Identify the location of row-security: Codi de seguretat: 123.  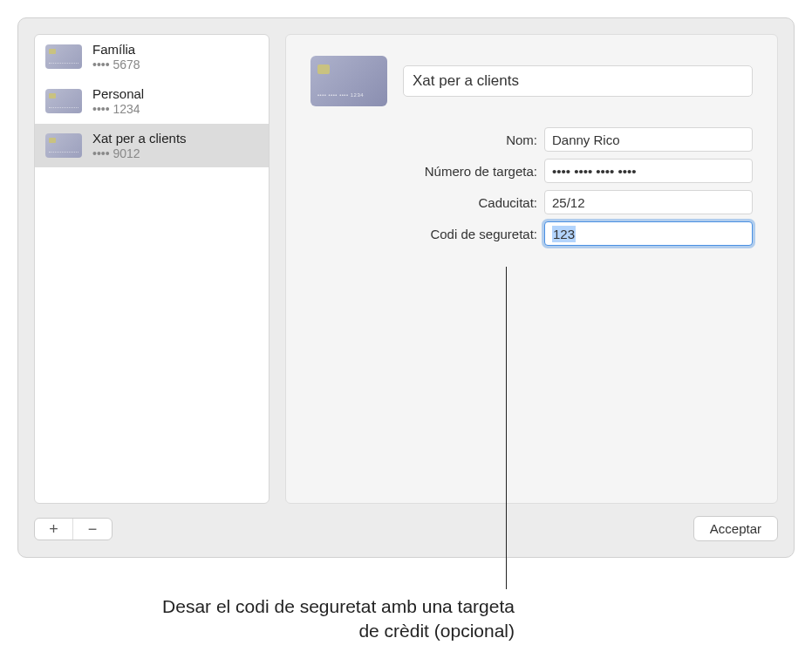
(567, 234).